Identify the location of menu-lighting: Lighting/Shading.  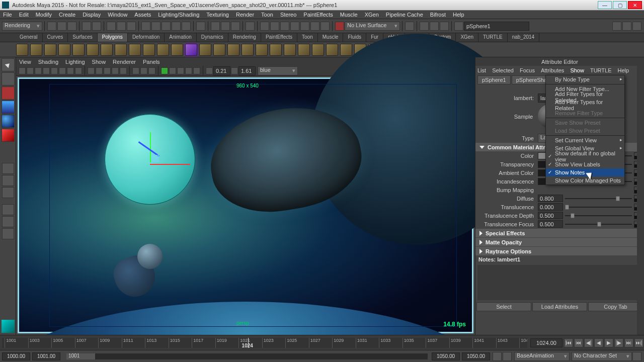
(179, 15).